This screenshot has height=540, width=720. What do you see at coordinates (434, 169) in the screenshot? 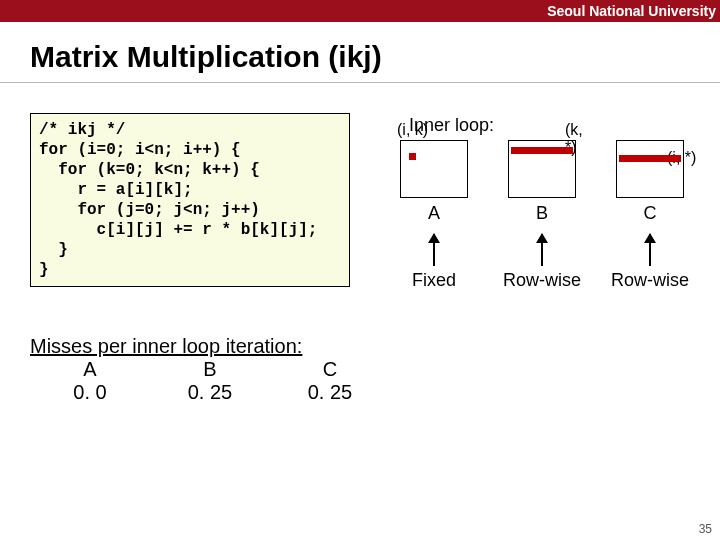
I see `matrix-a: (i, k)` at bounding box center [434, 169].